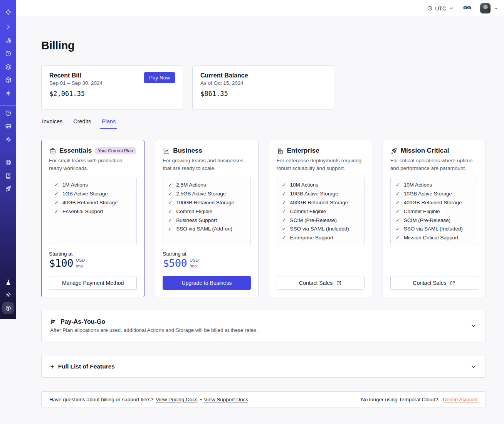  Describe the element at coordinates (264, 325) in the screenshot. I see `pay-as-you-go-accordion: Pay-As-You-Go After Plan allocations are…` at that location.